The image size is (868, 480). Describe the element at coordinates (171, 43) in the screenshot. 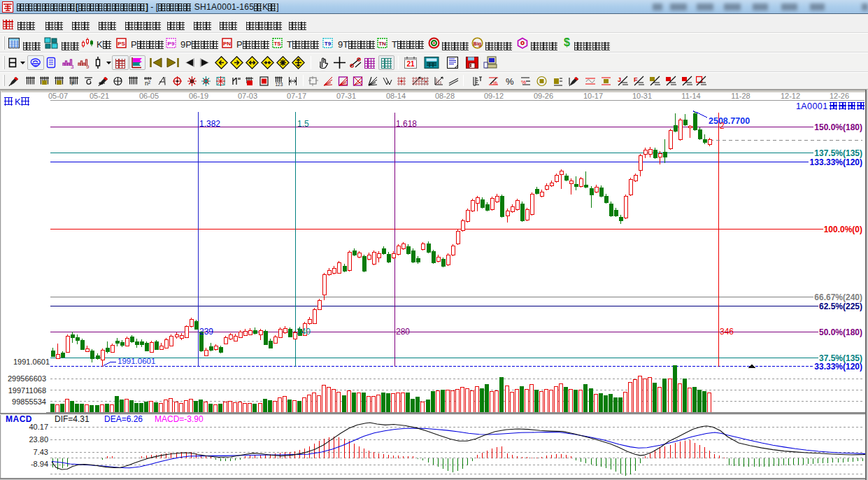

I see `svg-text: P9` at that location.